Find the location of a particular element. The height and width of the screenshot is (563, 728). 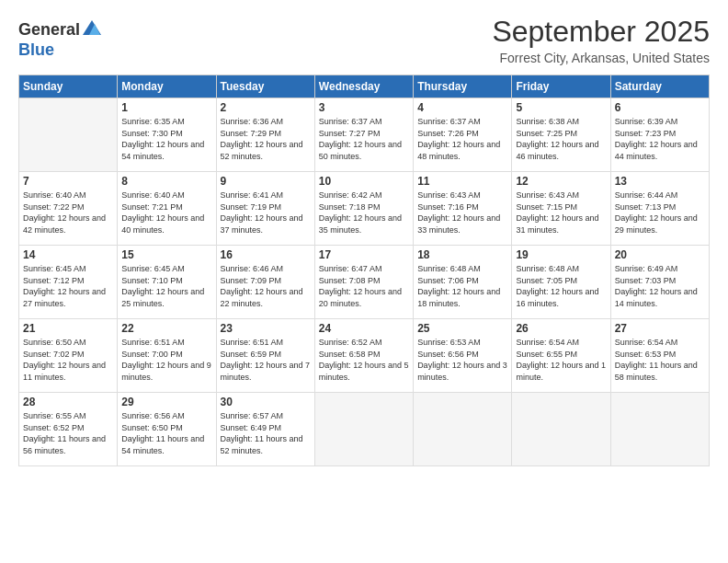

day-number: 4 is located at coordinates (462, 108).